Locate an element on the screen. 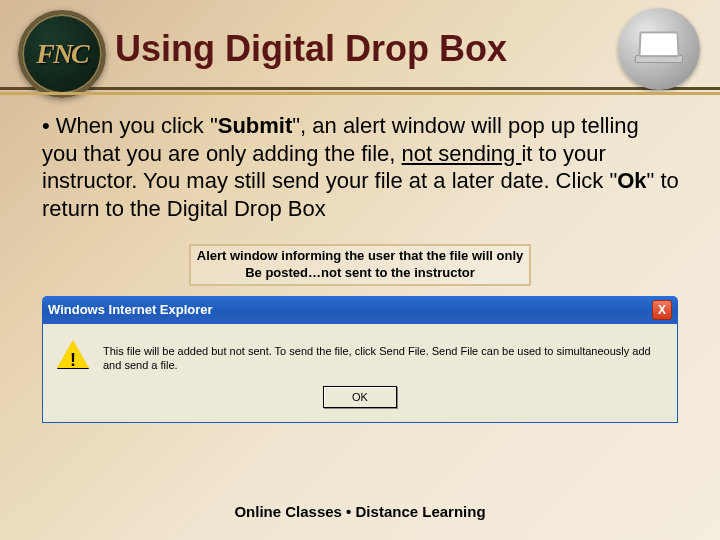 This screenshot has height=540, width=720. logo-text: FNC is located at coordinates (62, 54).